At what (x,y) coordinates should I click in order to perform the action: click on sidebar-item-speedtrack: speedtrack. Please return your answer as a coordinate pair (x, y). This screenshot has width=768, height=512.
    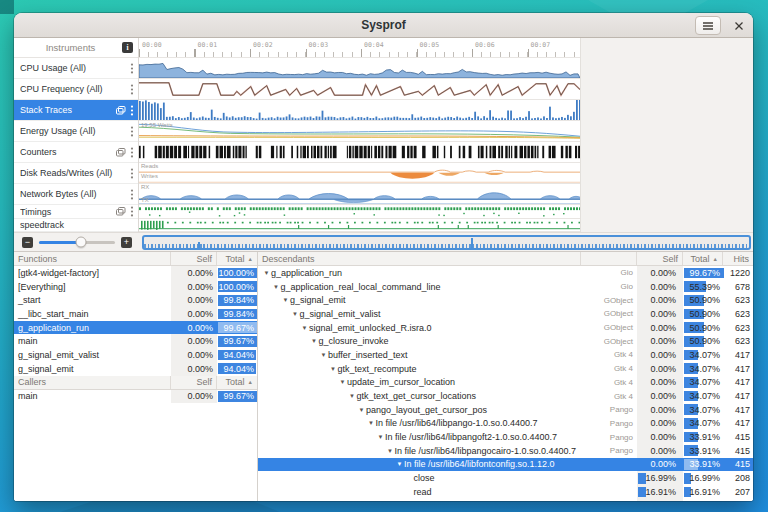
    Looking at the image, I should click on (76, 226).